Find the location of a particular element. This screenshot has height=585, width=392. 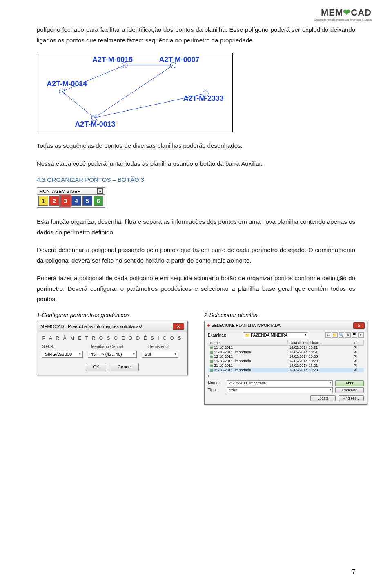

toolbar-button-4: 4 is located at coordinates (76, 201).